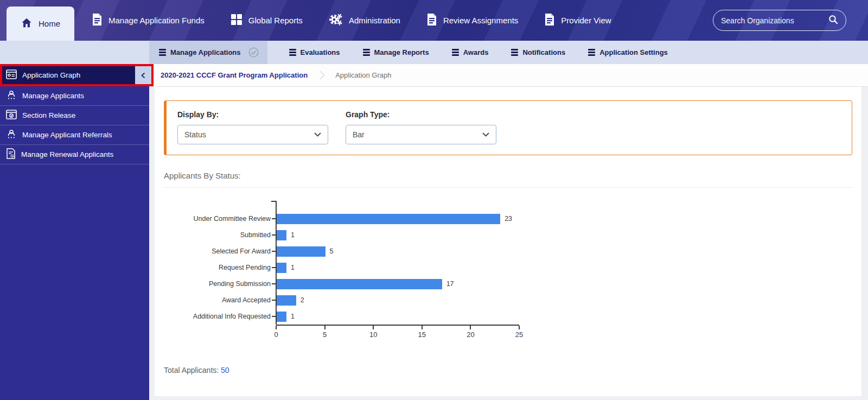  I want to click on chevron-right-icon, so click(321, 75).